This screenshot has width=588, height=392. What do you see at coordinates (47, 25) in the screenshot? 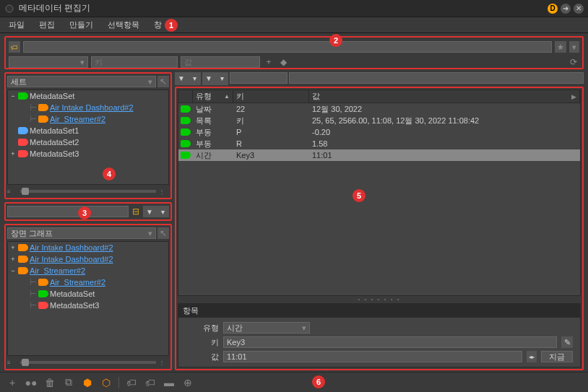
I see `menu-edit: 편집` at bounding box center [47, 25].